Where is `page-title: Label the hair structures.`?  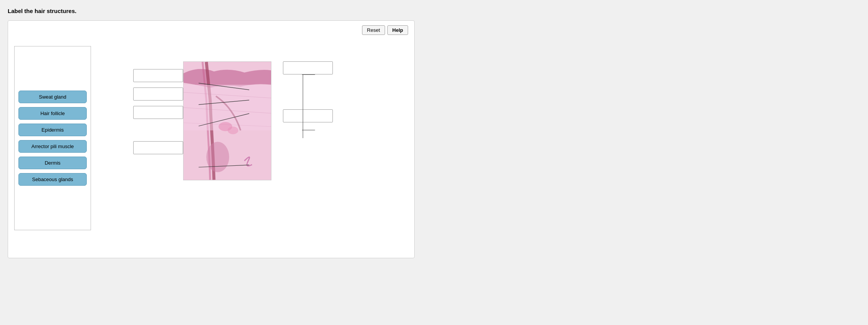 page-title: Label the hair structures. is located at coordinates (211, 11).